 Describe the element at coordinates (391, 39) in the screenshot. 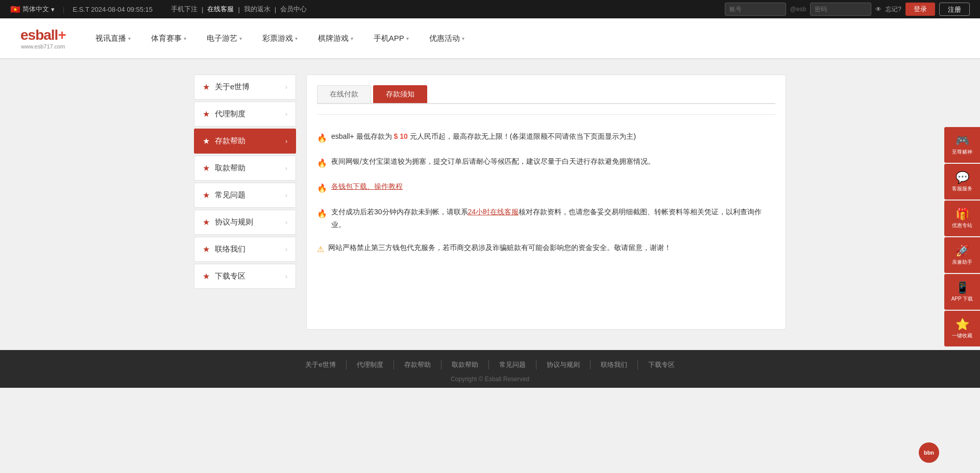

I see `nav-app: 手机APP ▾` at that location.